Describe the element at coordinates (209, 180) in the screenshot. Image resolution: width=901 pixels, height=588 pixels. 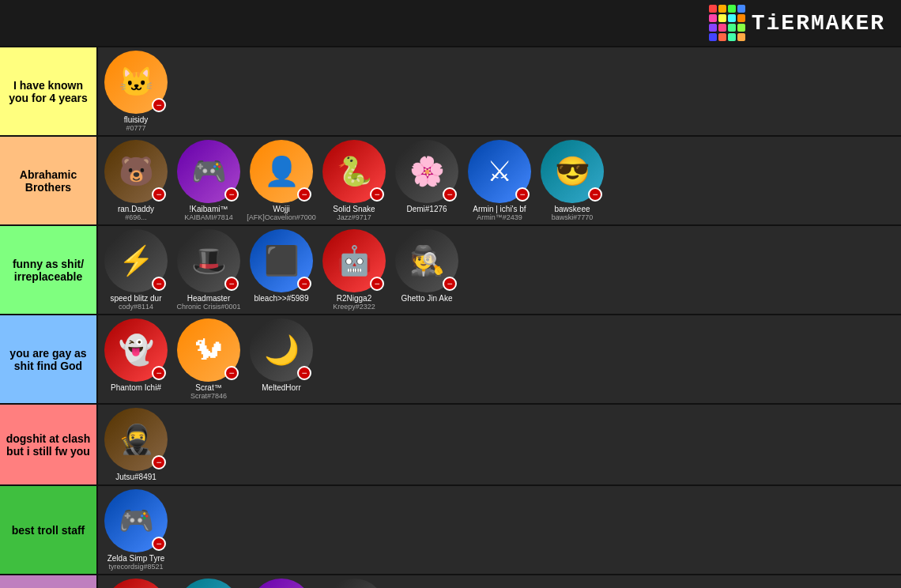
I see `member-card: 🎮−!Kaibami™KAIBAMI#7814` at that location.